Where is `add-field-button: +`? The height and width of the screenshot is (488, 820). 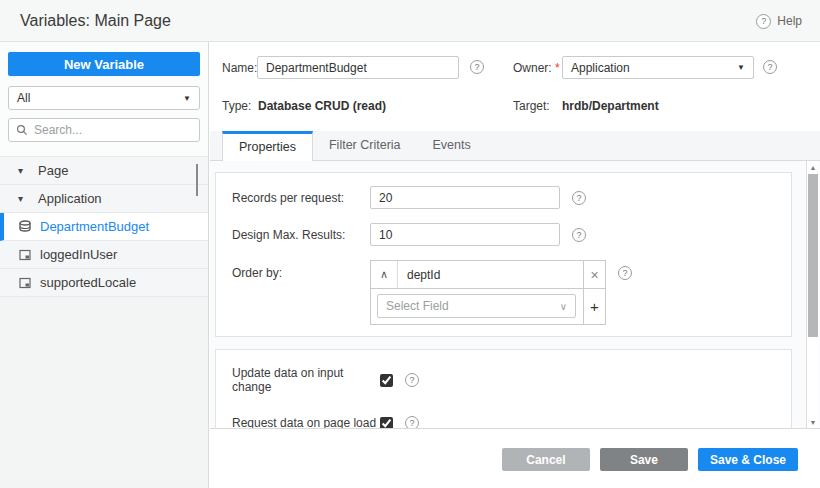
add-field-button: + is located at coordinates (594, 306).